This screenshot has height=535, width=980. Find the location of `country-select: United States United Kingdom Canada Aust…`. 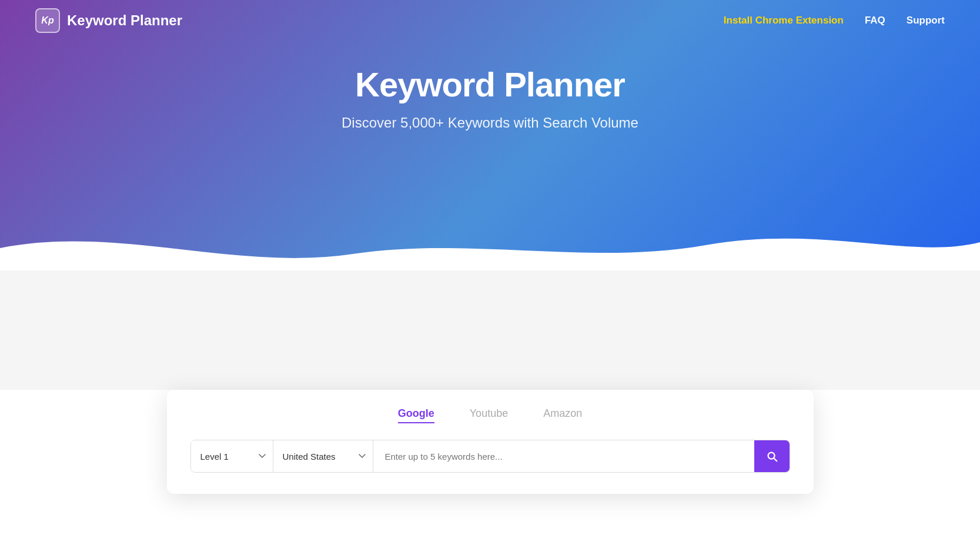

country-select: United States United Kingdom Canada Aust… is located at coordinates (323, 456).